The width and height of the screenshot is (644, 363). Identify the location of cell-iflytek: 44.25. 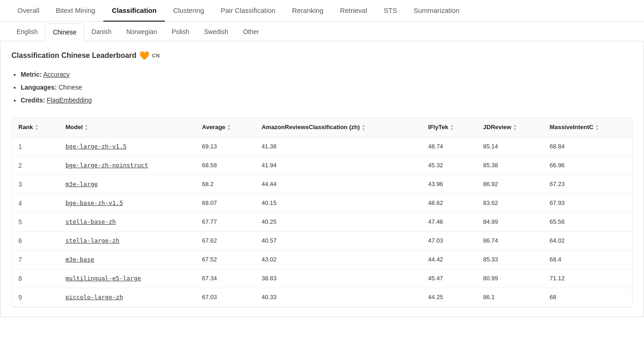
(449, 297).